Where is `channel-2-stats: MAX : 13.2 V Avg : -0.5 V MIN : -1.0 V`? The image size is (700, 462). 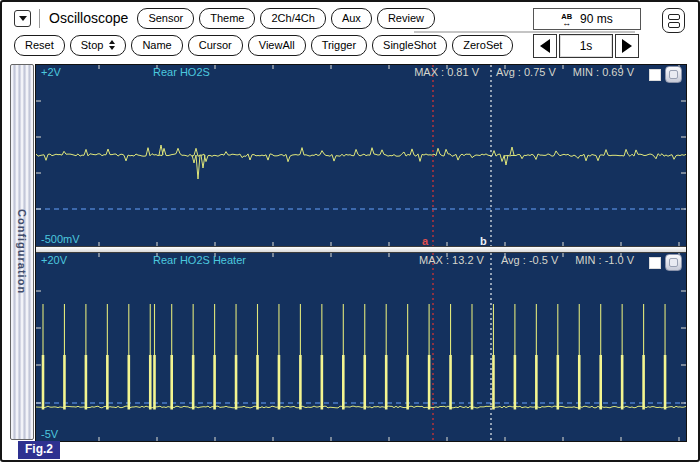
channel-2-stats: MAX : 13.2 V Avg : -0.5 V MIN : -1.0 V is located at coordinates (526, 260).